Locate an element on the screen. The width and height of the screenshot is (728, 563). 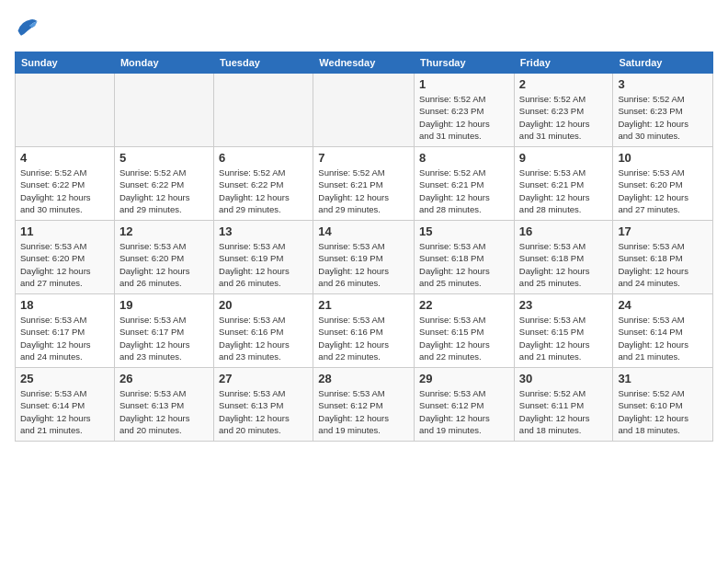
calendar-day-header: Tuesday is located at coordinates (264, 63).